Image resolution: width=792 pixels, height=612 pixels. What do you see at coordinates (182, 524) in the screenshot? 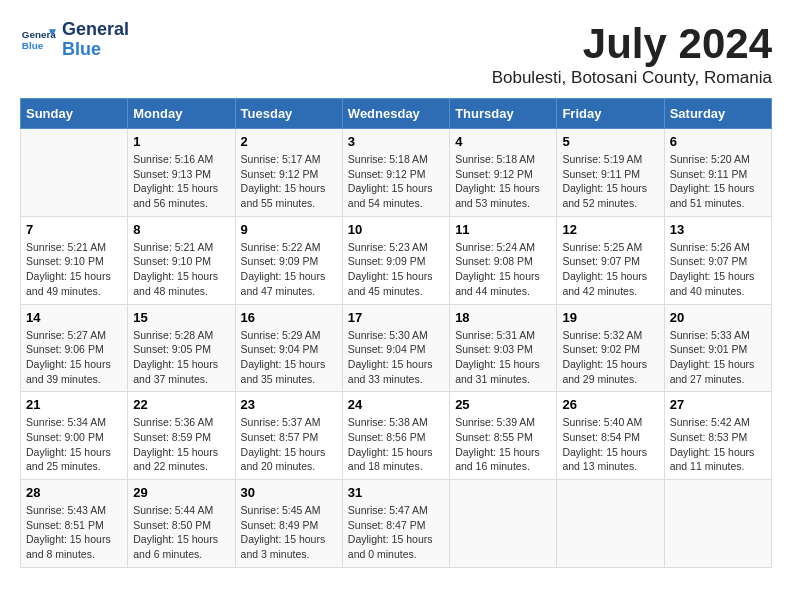
I see `day-cell: 29Sunrise: 5:44 AM Sunset: 8:50 PM Dayli…` at bounding box center [182, 524].